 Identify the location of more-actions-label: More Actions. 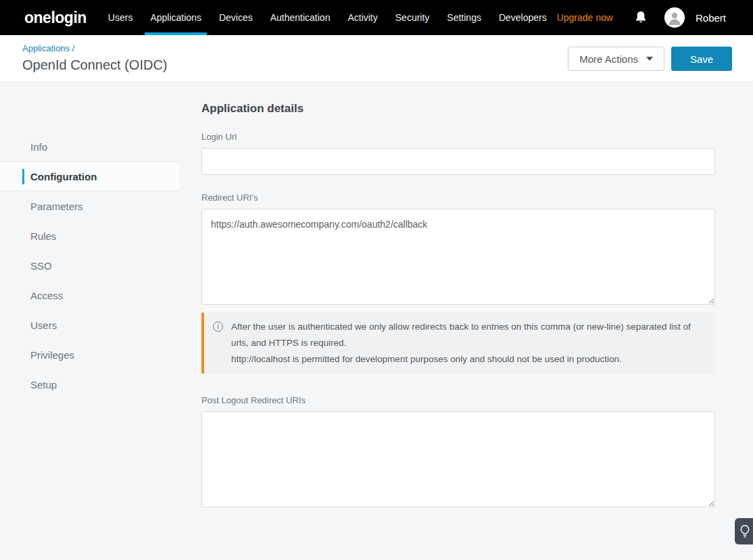
(608, 59).